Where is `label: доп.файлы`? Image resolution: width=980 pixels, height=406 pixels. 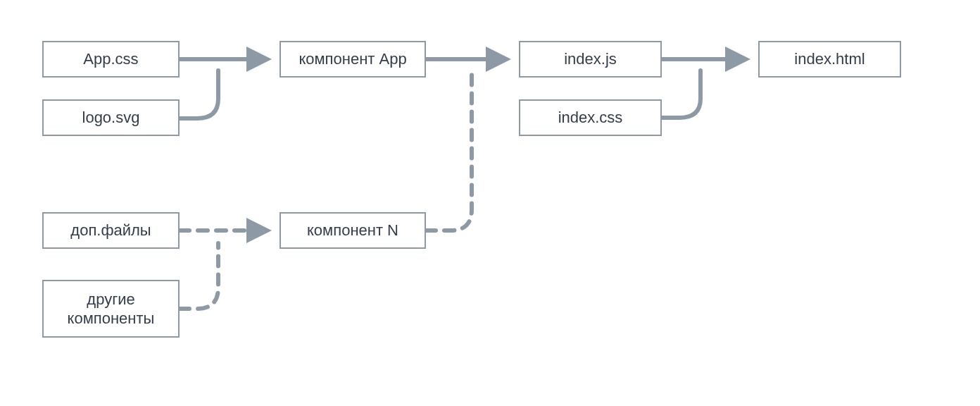 label: доп.файлы is located at coordinates (111, 230).